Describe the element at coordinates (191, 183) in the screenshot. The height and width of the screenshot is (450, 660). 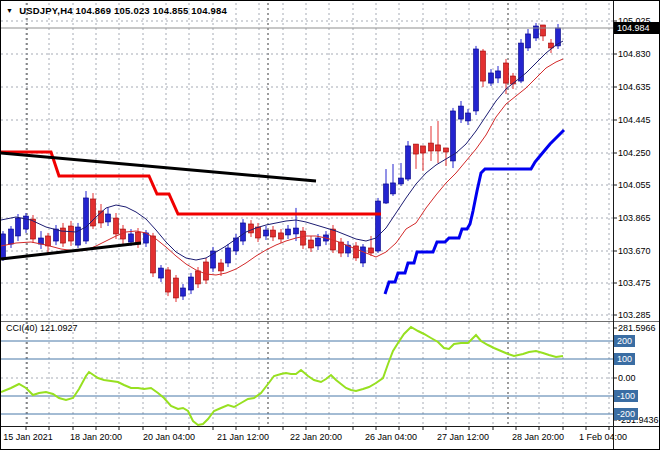
I see `step-resistance-line` at that location.